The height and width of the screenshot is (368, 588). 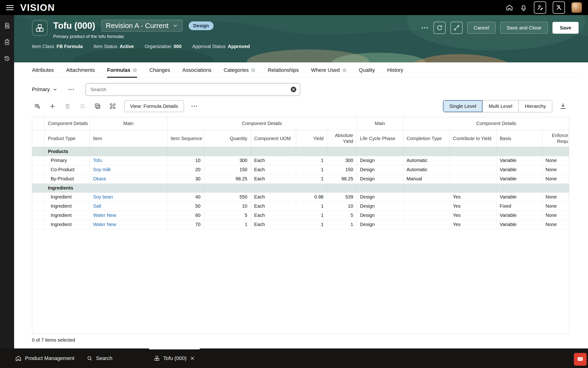 What do you see at coordinates (524, 28) in the screenshot?
I see `save-and-close-button: Save and Close` at bounding box center [524, 28].